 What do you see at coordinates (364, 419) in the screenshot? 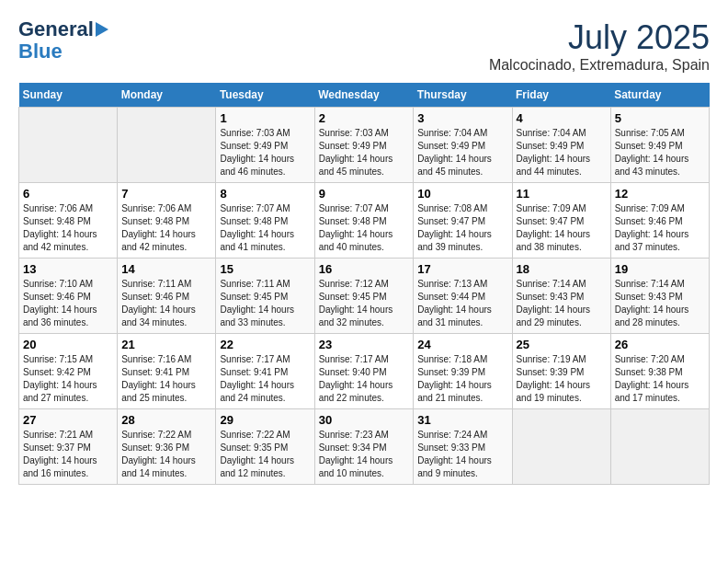
I see `day-number: 30` at bounding box center [364, 419].